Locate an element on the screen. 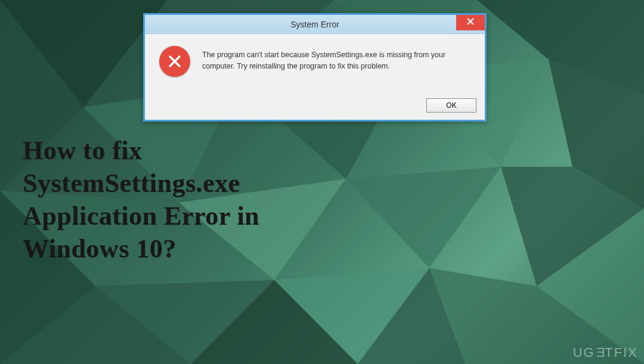 This screenshot has width=644, height=364. close-button is located at coordinates (470, 23).